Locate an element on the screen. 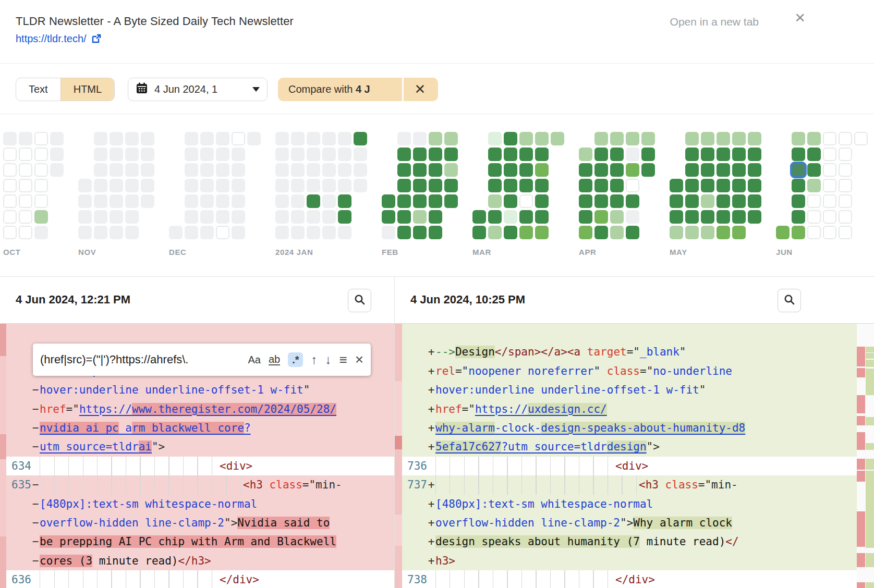 The width and height of the screenshot is (874, 588). right-search-button is located at coordinates (790, 300).